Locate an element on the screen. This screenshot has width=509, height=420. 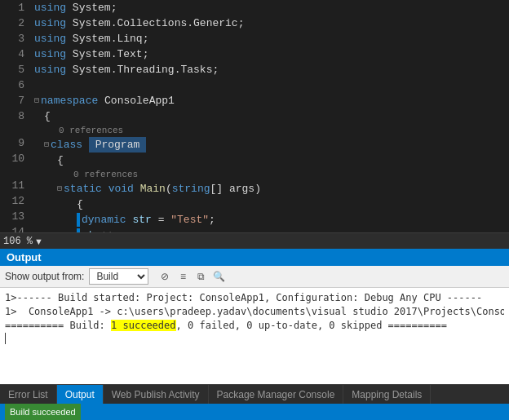
tab-mapping-details: Mapping Details is located at coordinates (387, 395).